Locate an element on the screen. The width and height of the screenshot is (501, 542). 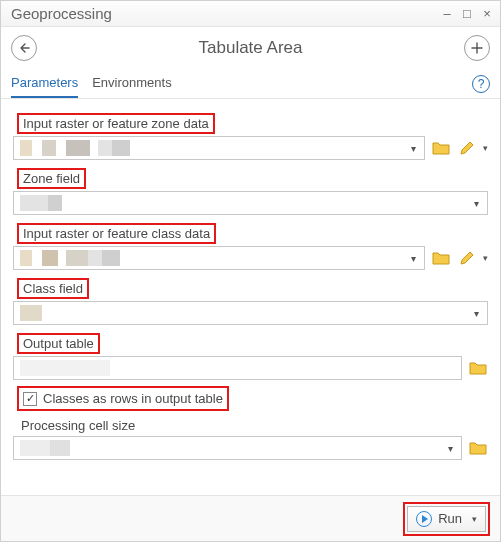
help-button: ? is located at coordinates (481, 84).